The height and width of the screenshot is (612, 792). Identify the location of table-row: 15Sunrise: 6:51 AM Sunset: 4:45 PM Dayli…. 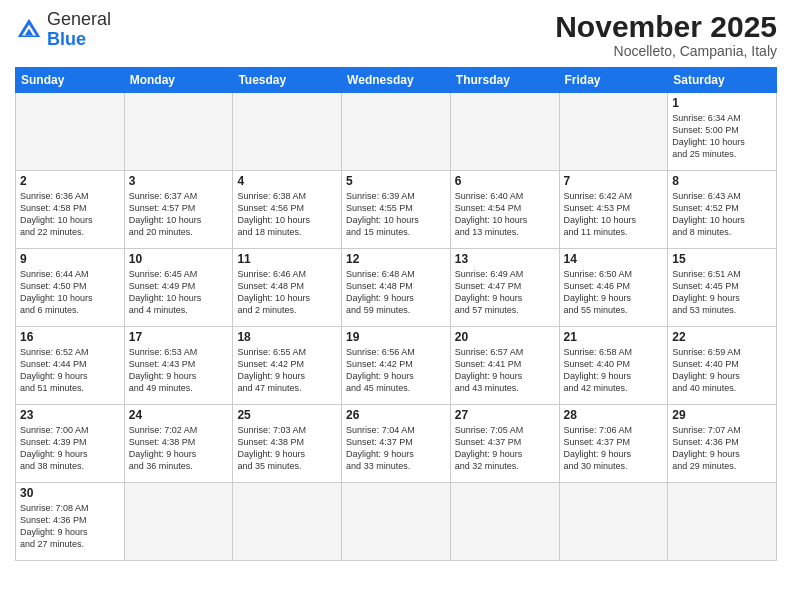
(722, 288).